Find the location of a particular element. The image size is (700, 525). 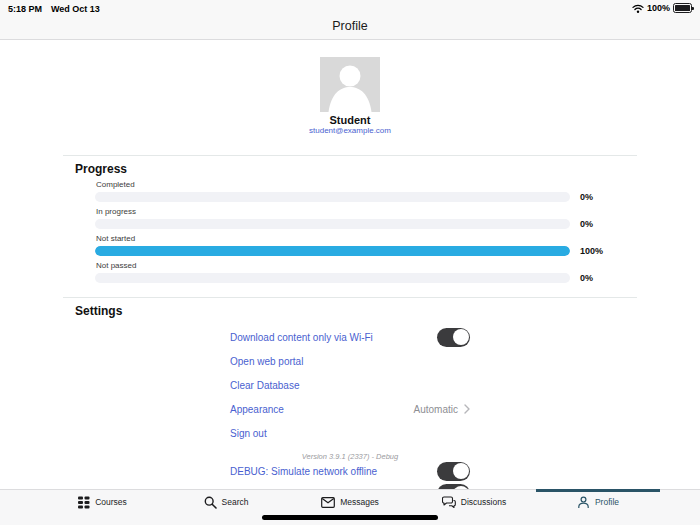

setting-row-debug-offline: DEBUG: Simulate network offline is located at coordinates (350, 471).